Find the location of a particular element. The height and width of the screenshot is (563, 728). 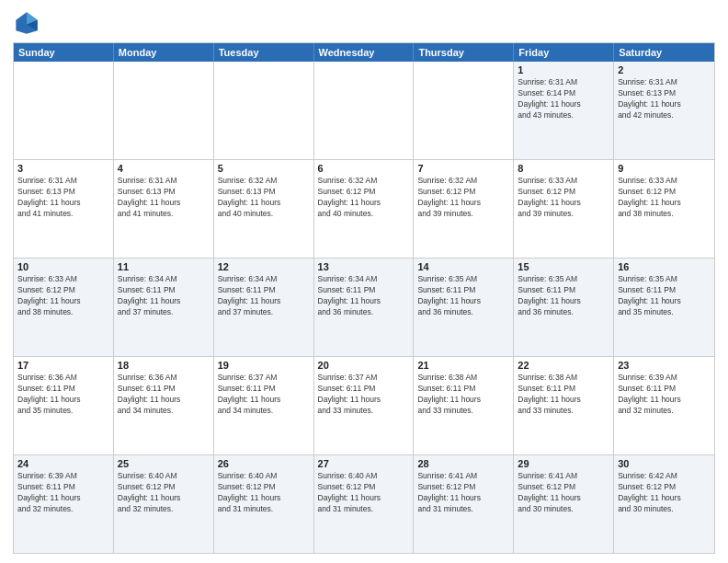

day-number: 1 is located at coordinates (563, 70).